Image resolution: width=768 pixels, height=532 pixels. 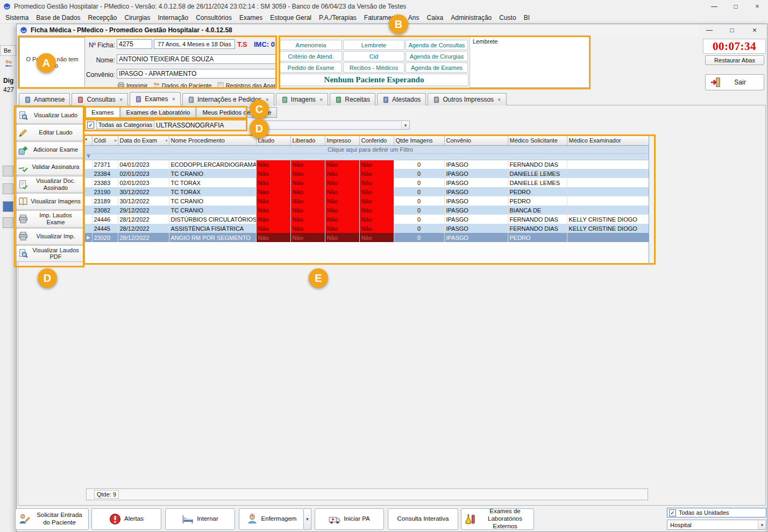 I want to click on tab-receitas: Receitas, so click(x=353, y=99).